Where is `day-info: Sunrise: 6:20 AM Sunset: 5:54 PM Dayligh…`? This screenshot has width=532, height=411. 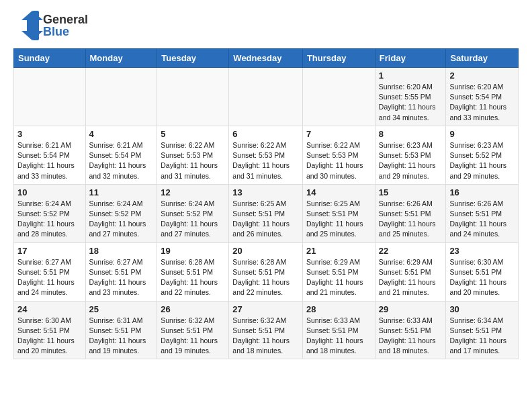
day-info: Sunrise: 6:20 AM Sunset: 5:54 PM Dayligh… is located at coordinates (482, 102).